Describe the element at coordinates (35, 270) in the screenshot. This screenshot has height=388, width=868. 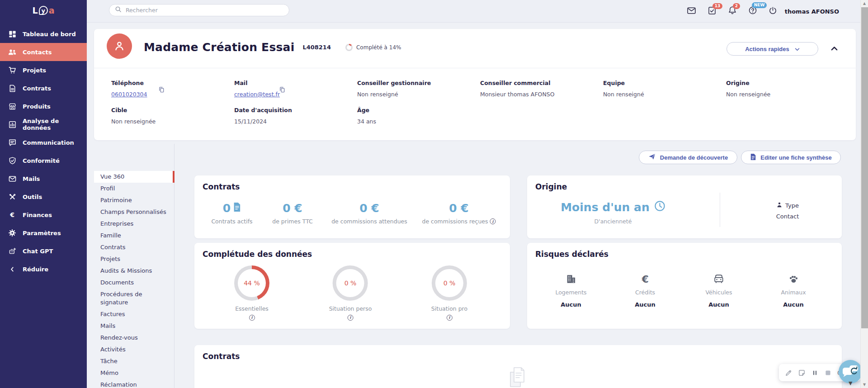
I see `sidebar-item-label: Réduire` at that location.